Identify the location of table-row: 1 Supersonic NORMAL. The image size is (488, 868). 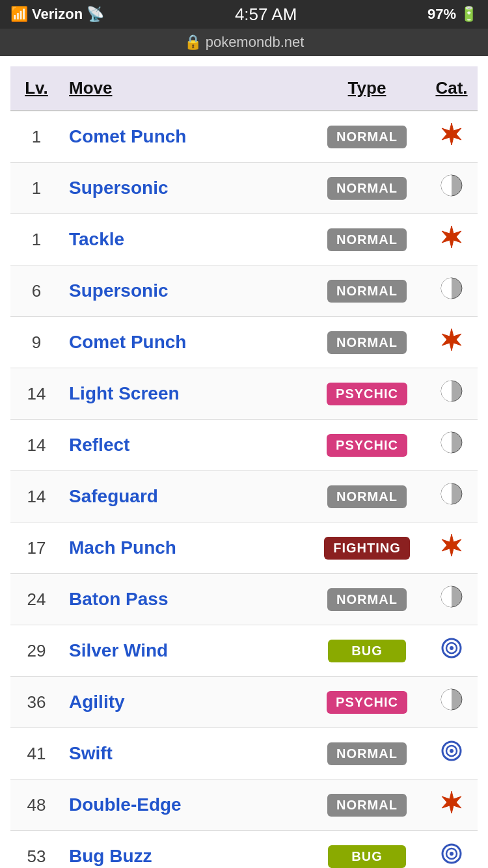
(244, 189).